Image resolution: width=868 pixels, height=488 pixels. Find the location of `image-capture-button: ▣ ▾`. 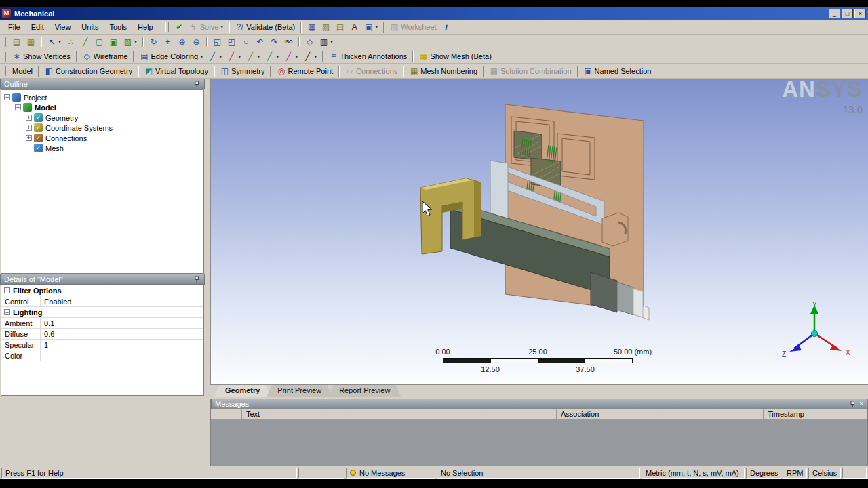

image-capture-button: ▣ ▾ is located at coordinates (371, 27).